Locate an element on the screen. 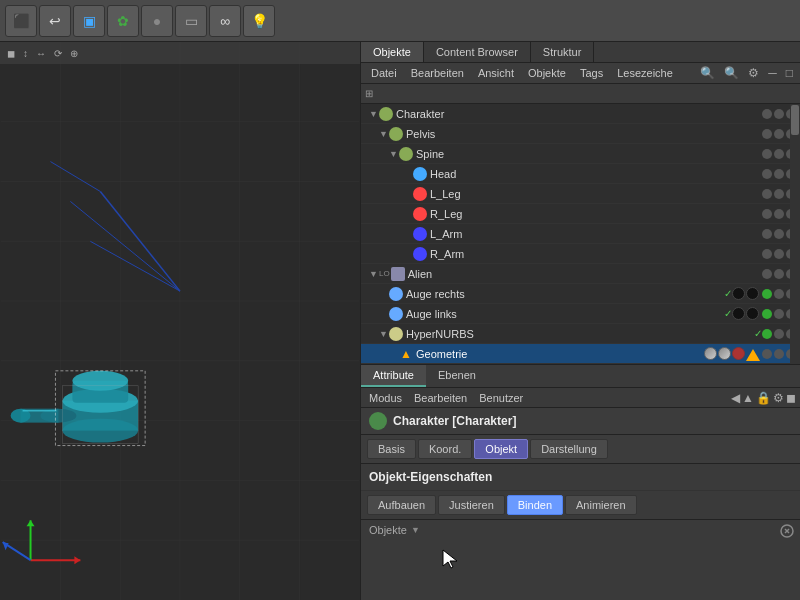 This screenshot has width=800, height=600. search-icon: 🔍 is located at coordinates (708, 73).